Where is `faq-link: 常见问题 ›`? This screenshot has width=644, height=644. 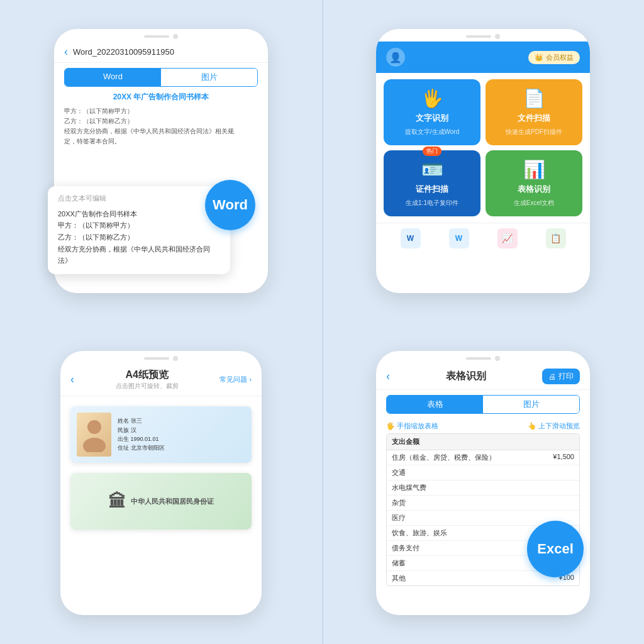
faq-link: 常见问题 › is located at coordinates (235, 380).